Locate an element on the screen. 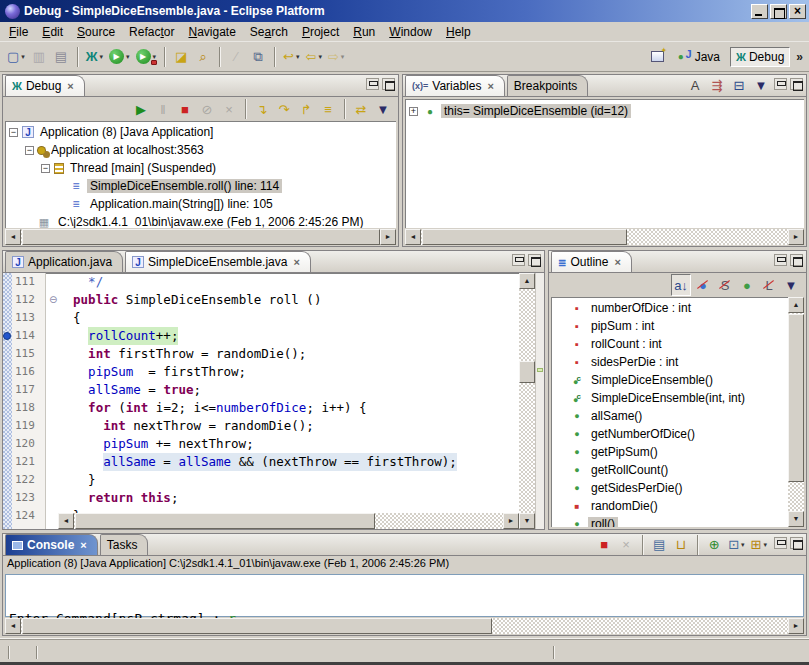  back-icon: ⇦▾ is located at coordinates (314, 57).